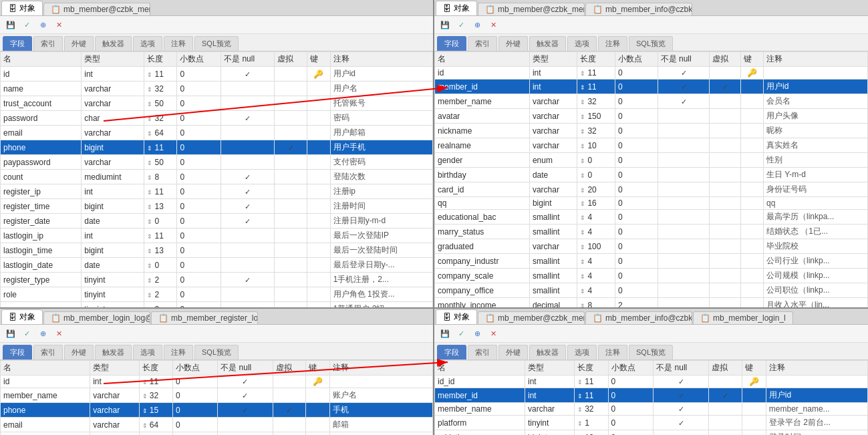  Describe the element at coordinates (452, 43) in the screenshot. I see `tab-fields-tr: 字段` at that location.